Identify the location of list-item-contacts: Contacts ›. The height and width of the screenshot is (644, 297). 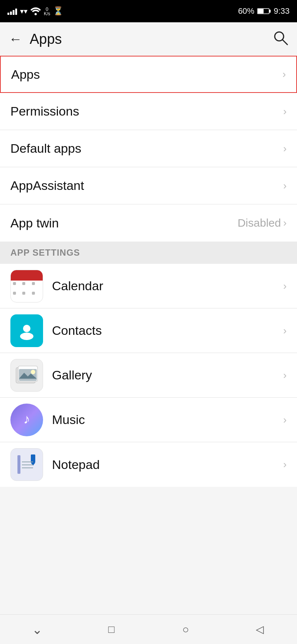
(148, 331).